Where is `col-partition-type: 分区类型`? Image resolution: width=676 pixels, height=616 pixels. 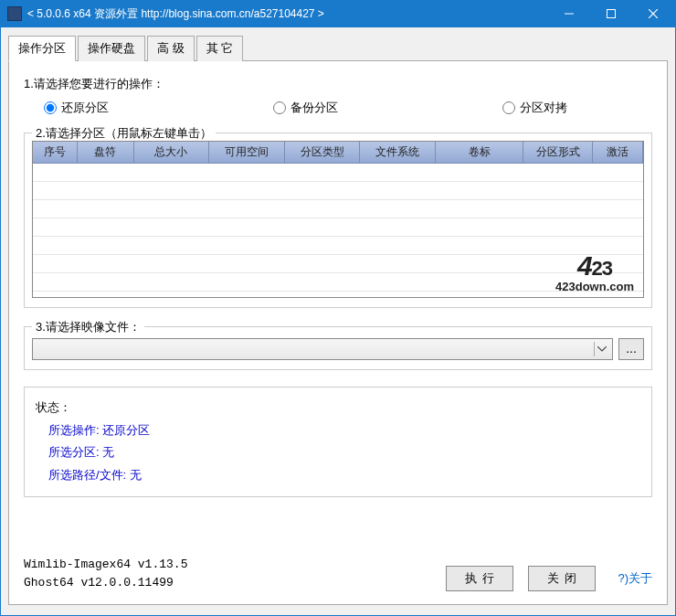 col-partition-type: 分区类型 is located at coordinates (322, 153).